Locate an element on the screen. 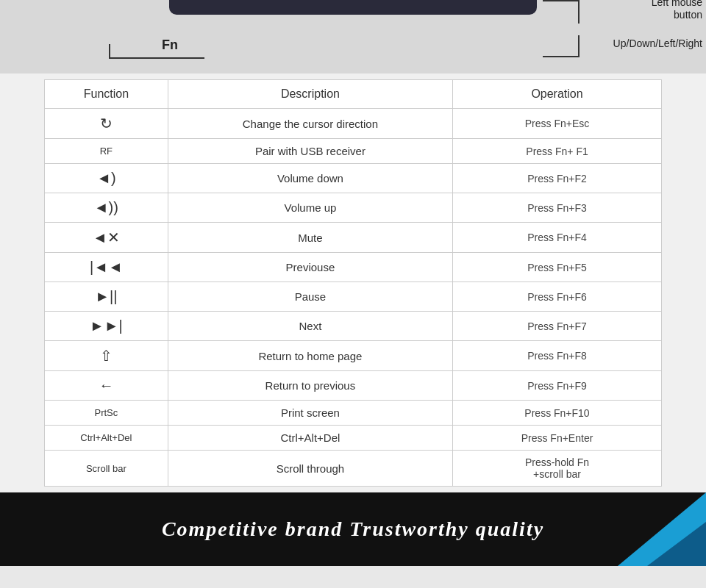 The height and width of the screenshot is (588, 706). lmb-line-horiz is located at coordinates (561, 1).